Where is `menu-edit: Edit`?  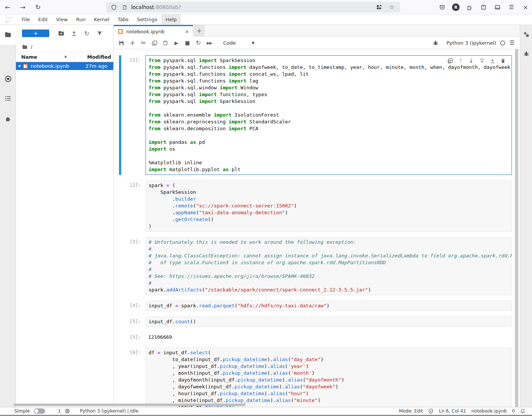
menu-edit: Edit is located at coordinates (43, 20).